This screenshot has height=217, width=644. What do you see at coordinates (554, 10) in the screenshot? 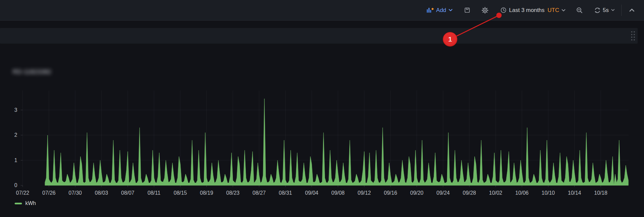
I see `timezone-label: UTC` at bounding box center [554, 10].